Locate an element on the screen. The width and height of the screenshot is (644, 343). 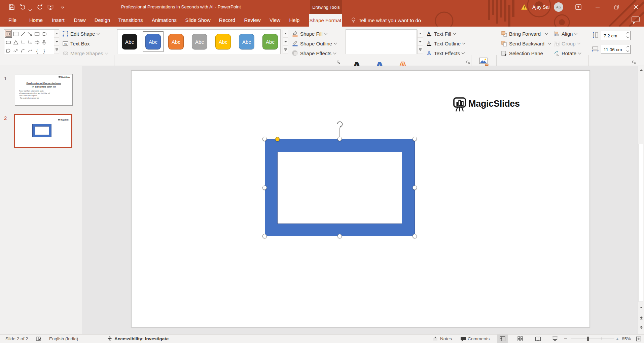
text-outline-button: A Text Outline is located at coordinates (445, 43).